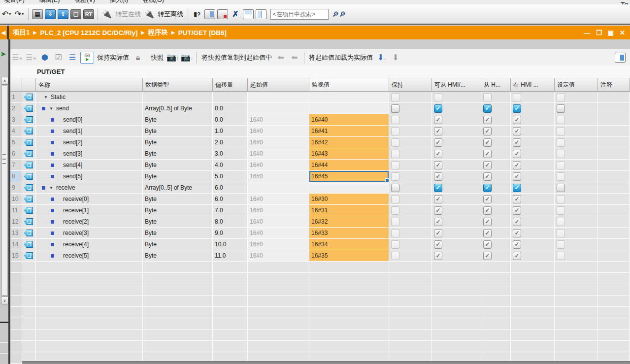 The height and width of the screenshot is (364, 630). Describe the element at coordinates (37, 14) in the screenshot. I see `compile-icon: ▤` at that location.